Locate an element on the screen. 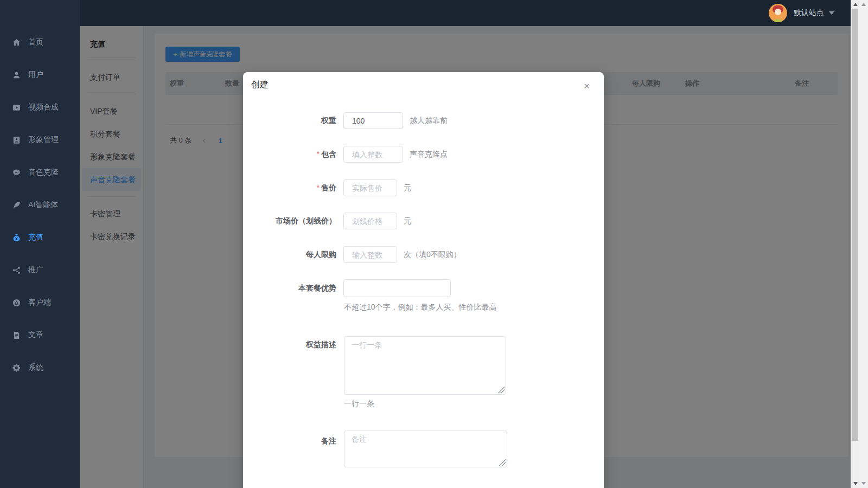 This screenshot has width=868, height=488. contains-input is located at coordinates (373, 154).